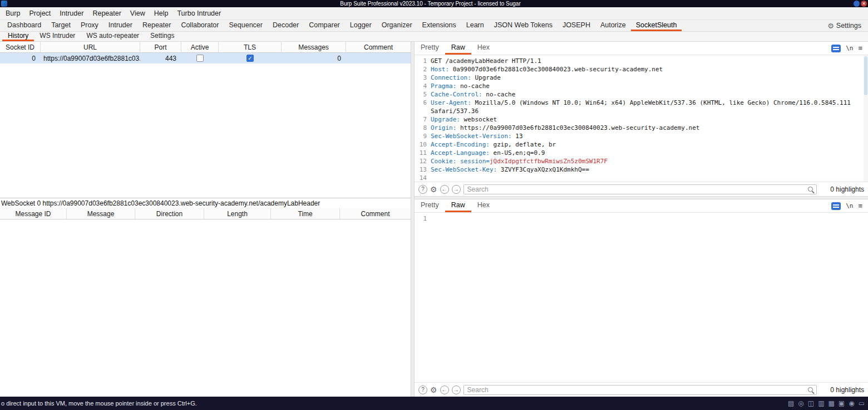 Image resolution: width=868 pixels, height=410 pixels. Describe the element at coordinates (99, 403) in the screenshot. I see `vm-status-text: o direct input to this VM, move the mous…` at that location.